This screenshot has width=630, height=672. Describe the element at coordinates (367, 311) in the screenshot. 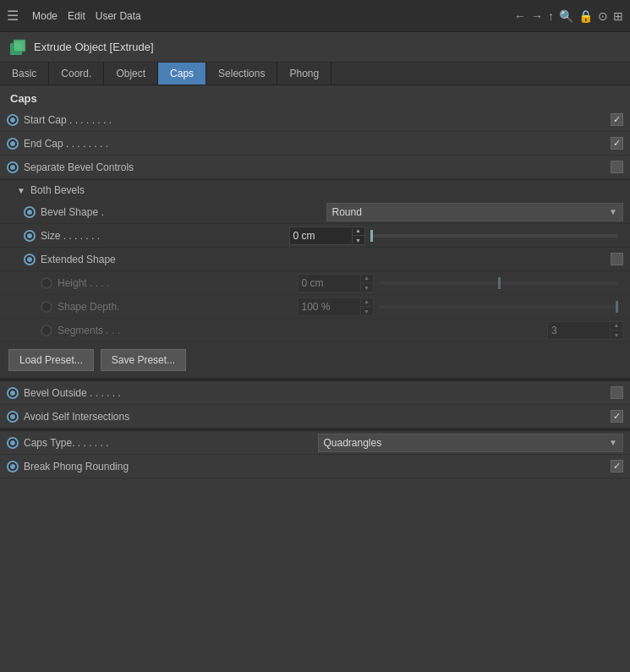

I see `shape-depth-spin-down: ▼` at that location.